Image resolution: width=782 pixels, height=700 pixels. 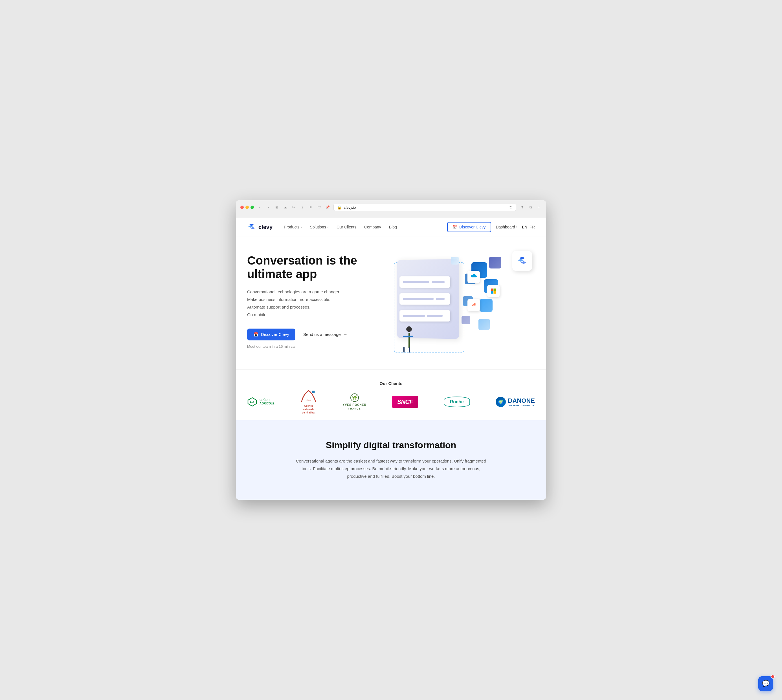 I want to click on arrow-right-icon: →, so click(x=345, y=335).